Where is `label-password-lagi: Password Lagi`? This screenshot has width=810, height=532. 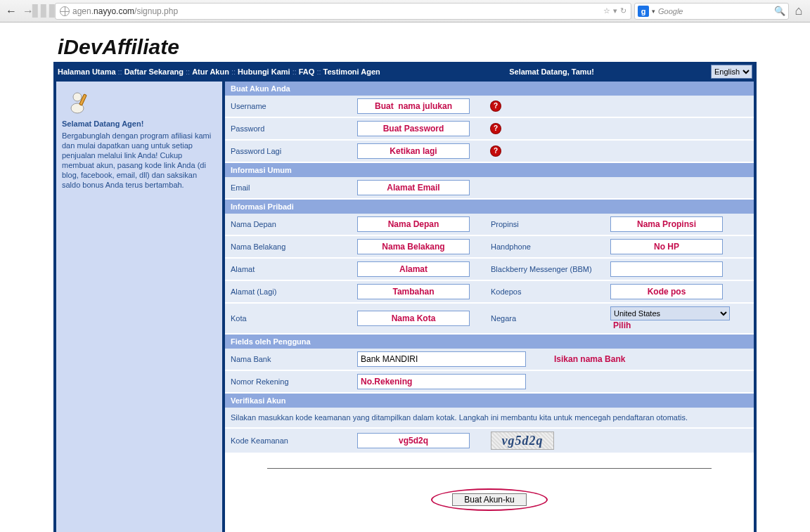
label-password-lagi: Password Lagi is located at coordinates (288, 151).